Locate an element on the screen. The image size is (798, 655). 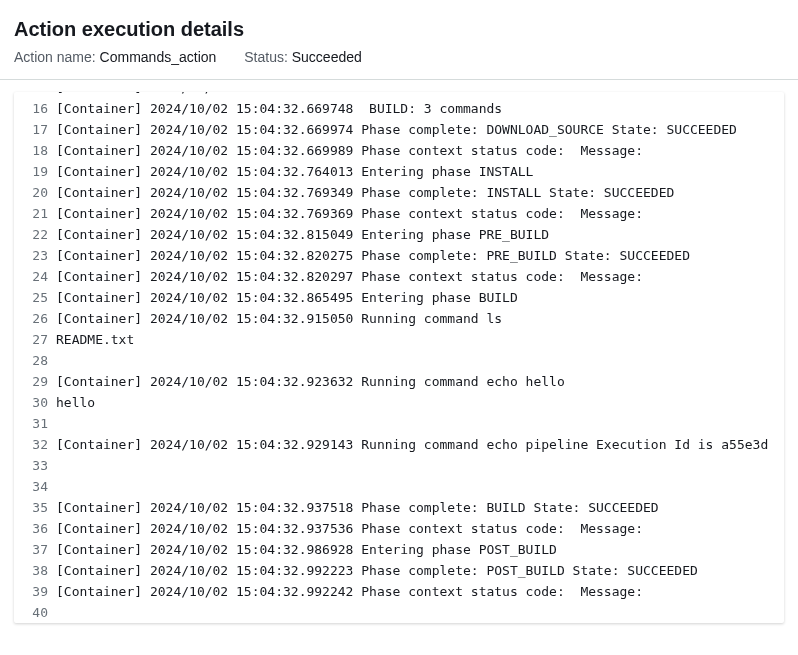
line-content: [Container] 2024/10/02 15:04:32.815049 E… is located at coordinates (302, 234).